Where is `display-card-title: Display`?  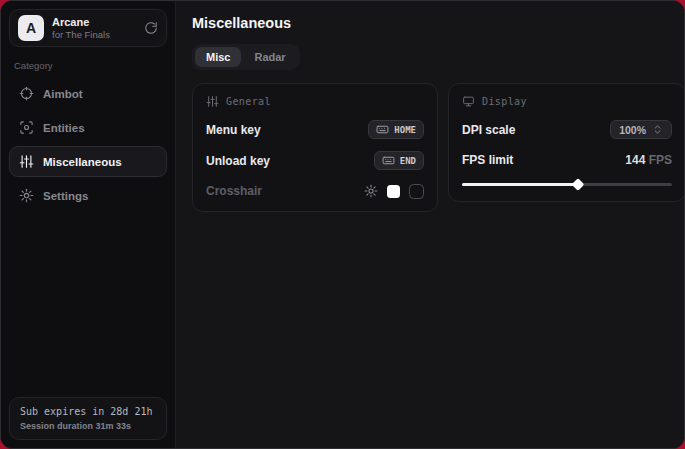
display-card-title: Display is located at coordinates (504, 102).